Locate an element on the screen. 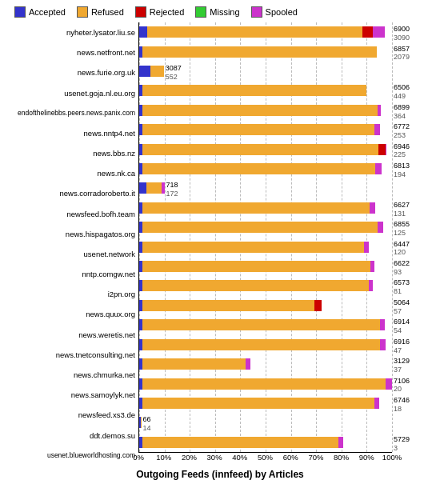 The image size is (440, 504). x-axis-tick: 10% is located at coordinates (163, 458).